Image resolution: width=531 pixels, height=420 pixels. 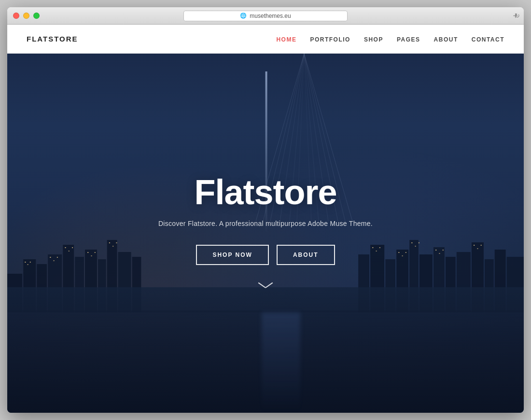 What do you see at coordinates (390, 39) in the screenshot?
I see `nav-menu: HOME PORTFOLIO SHOP PAGES ABOUT CONTACT` at bounding box center [390, 39].